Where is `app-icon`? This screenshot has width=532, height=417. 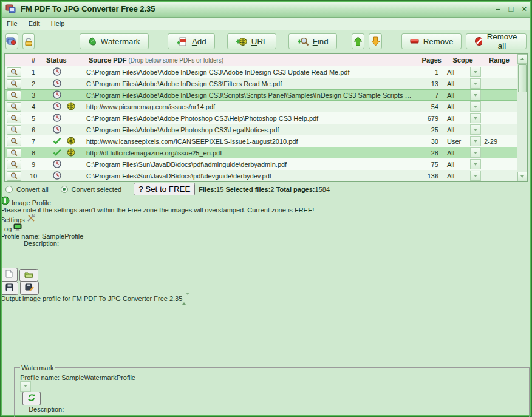 app-icon is located at coordinates (11, 9).